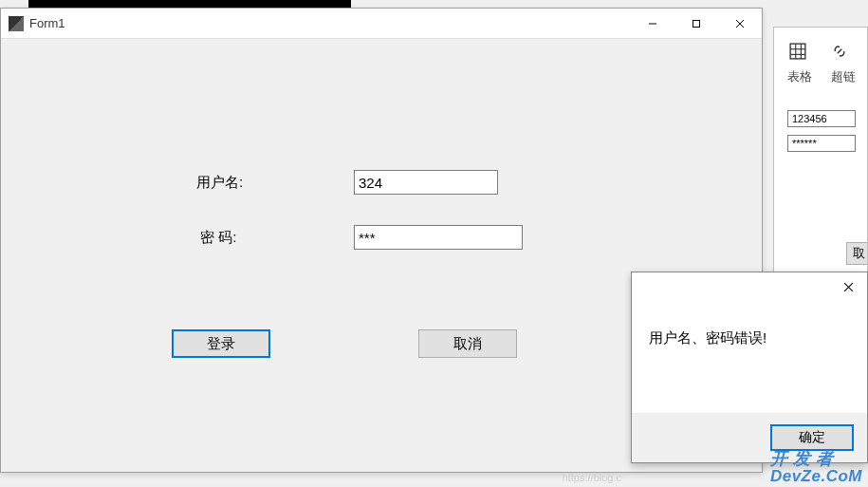 This screenshot has height=487, width=868. What do you see at coordinates (221, 344) in the screenshot?
I see `login-button: 登录` at bounding box center [221, 344].